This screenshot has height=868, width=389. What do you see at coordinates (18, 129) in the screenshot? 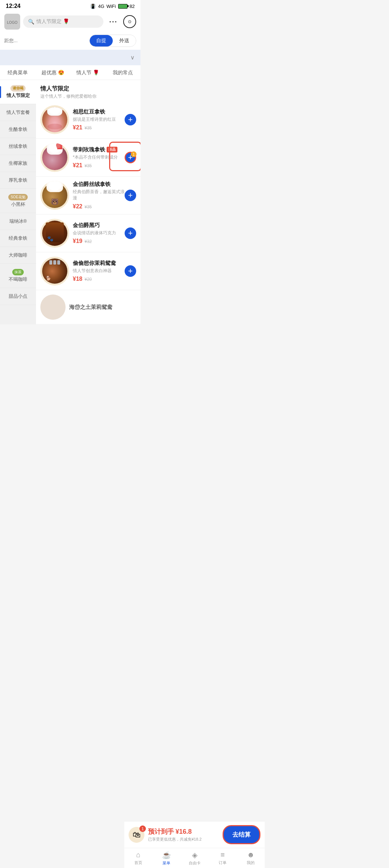
I see `sidebar-label-cheese-latte: 生酪拿铁` at bounding box center [18, 129].